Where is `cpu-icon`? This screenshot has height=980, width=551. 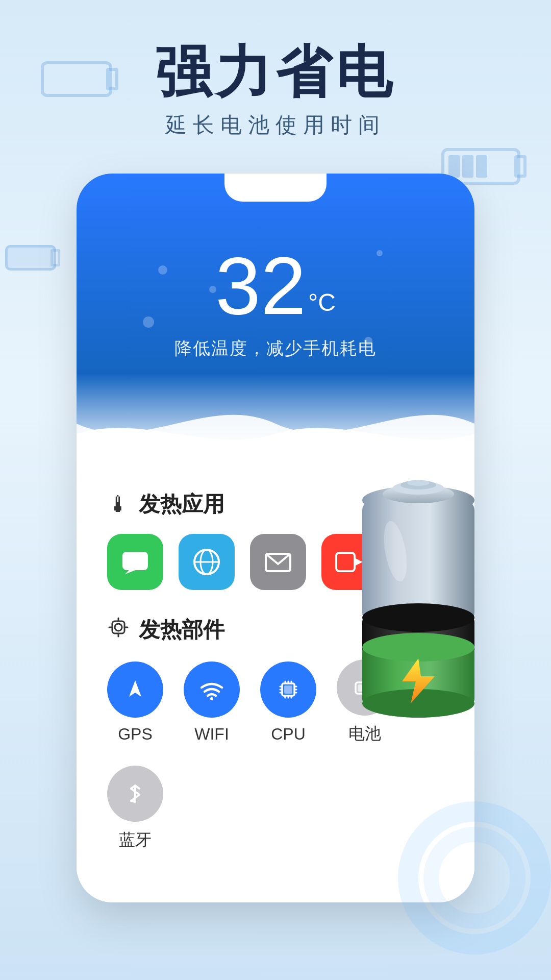
cpu-icon is located at coordinates (288, 690).